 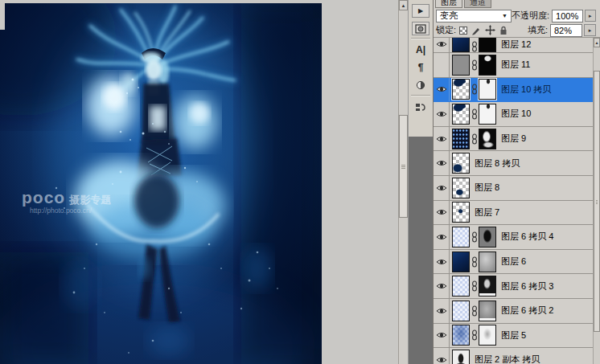 I want to click on document-scrollbar-thumb, so click(x=404, y=166).